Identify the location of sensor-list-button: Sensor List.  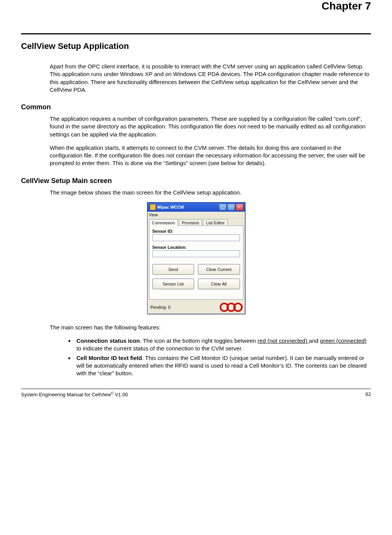
(173, 284).